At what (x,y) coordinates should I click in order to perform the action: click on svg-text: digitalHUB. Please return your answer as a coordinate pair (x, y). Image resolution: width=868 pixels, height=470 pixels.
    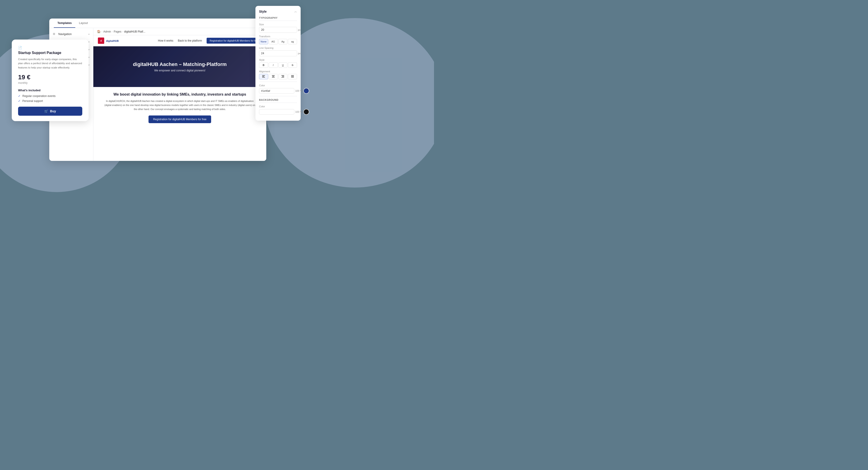
    Looking at the image, I should click on (113, 41).